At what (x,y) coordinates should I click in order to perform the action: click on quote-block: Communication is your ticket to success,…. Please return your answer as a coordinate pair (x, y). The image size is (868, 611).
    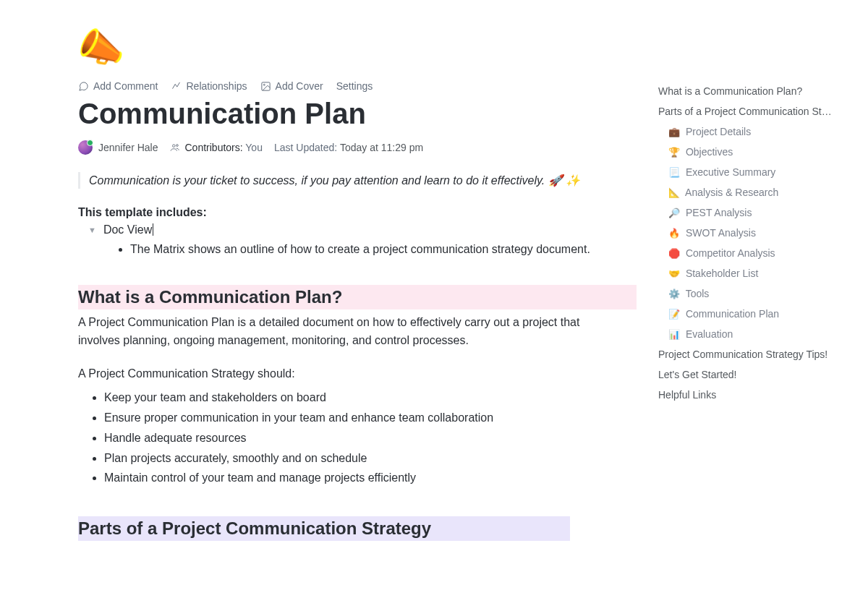
    Looking at the image, I should click on (357, 181).